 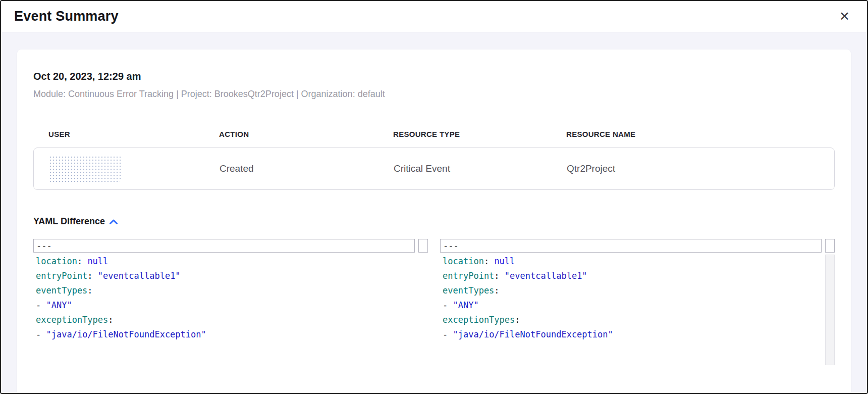 What do you see at coordinates (631, 290) in the screenshot?
I see `yaml-code-right: ---location: nullentryPoint: "eventcalla…` at bounding box center [631, 290].